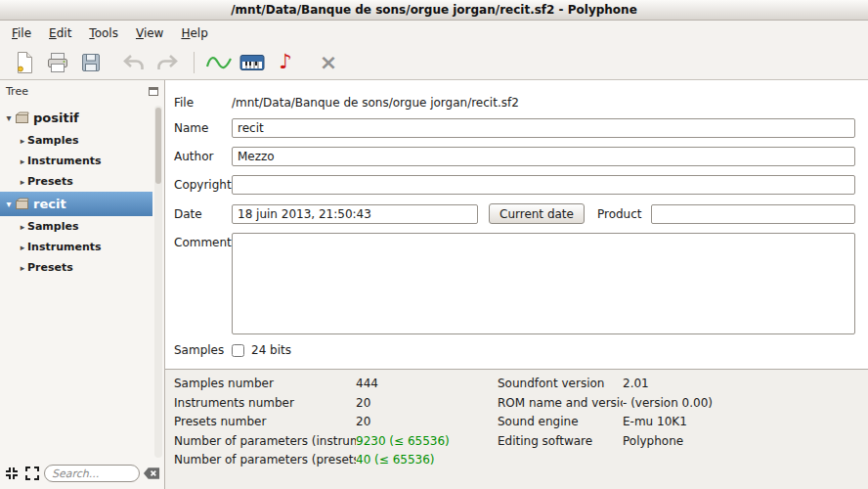  I want to click on current-date-button: Current date, so click(537, 213).